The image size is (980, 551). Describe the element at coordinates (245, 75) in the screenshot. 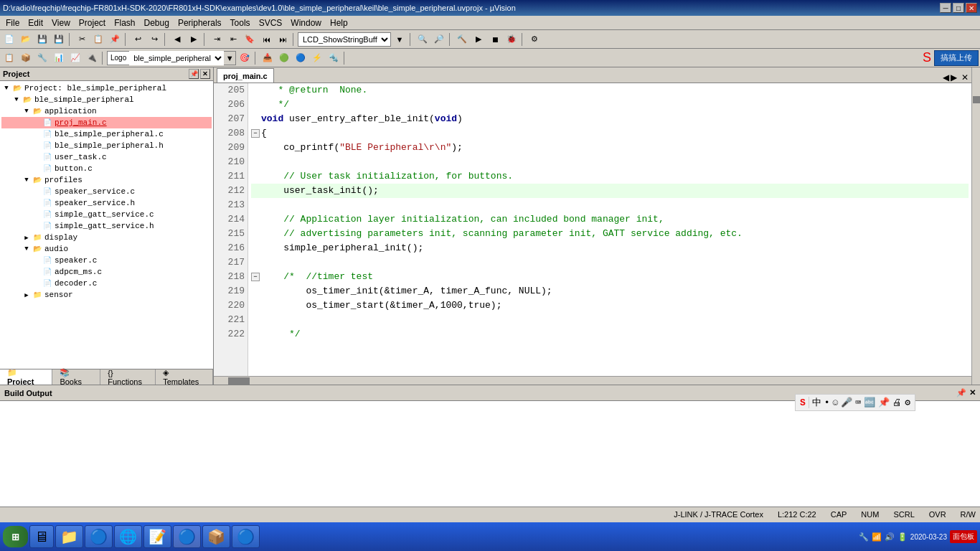

I see `editor-tab-proj-main: proj_main.c` at that location.